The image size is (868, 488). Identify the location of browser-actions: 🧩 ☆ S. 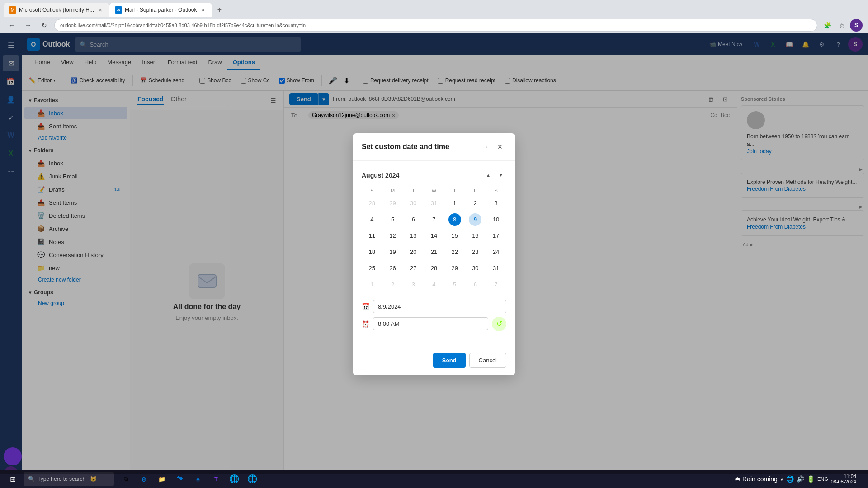
(842, 25).